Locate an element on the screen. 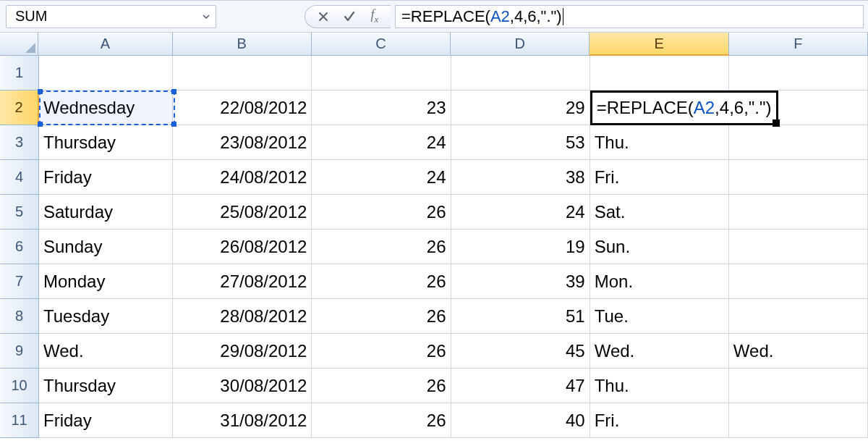  cell-C10: 26 is located at coordinates (381, 386).